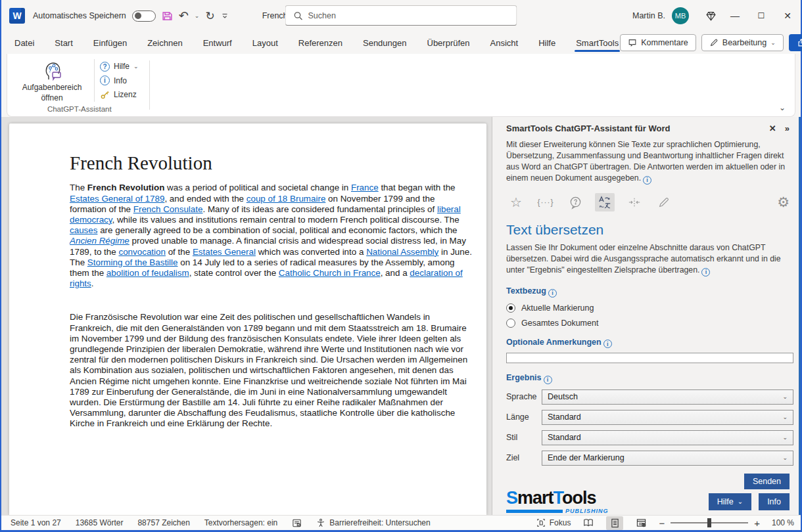 The image size is (802, 532). I want to click on panel-scrollbar, so click(799, 316).